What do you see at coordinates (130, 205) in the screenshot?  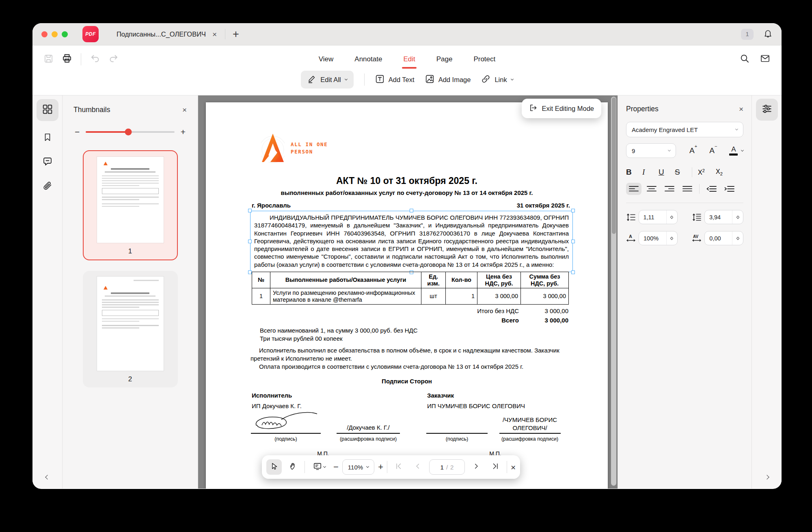 I see `page-thumbnail-1: 1` at bounding box center [130, 205].